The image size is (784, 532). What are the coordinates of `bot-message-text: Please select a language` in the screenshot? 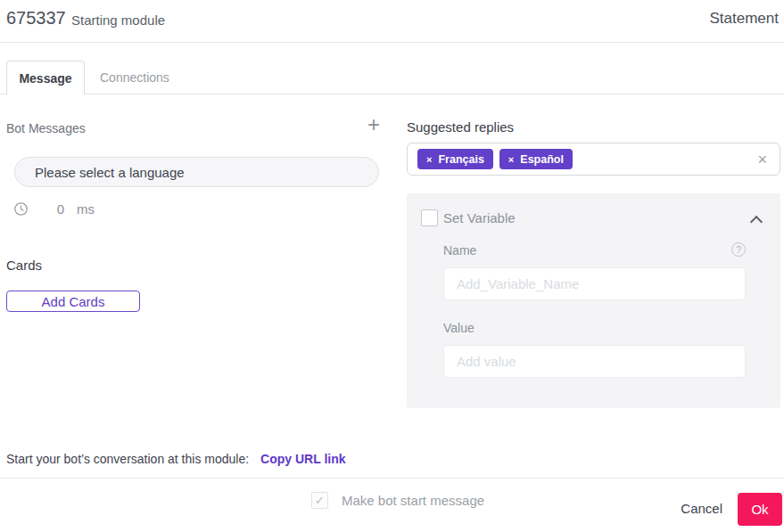 It's located at (110, 173).